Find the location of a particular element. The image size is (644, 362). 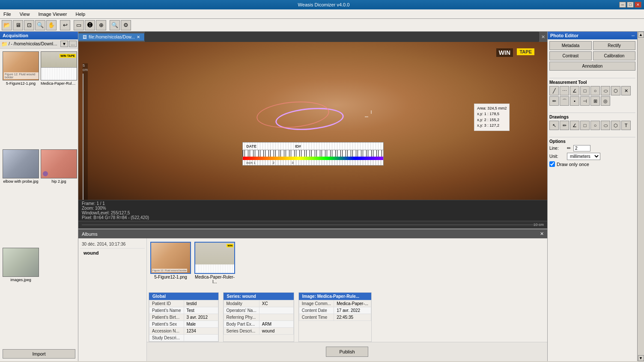

tool-zoom-fit: ⊡ is located at coordinates (29, 25).